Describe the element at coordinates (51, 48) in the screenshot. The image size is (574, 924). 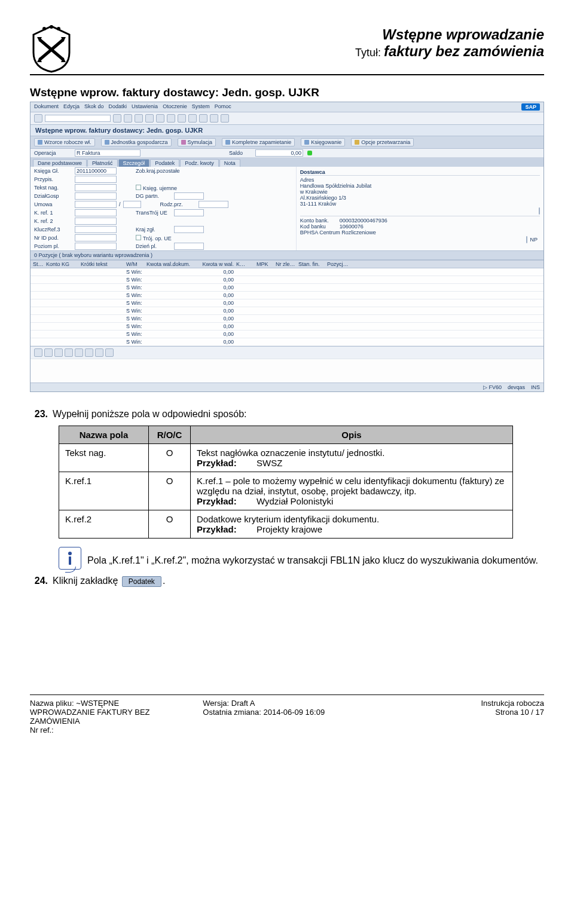
I see `logo-crest` at that location.